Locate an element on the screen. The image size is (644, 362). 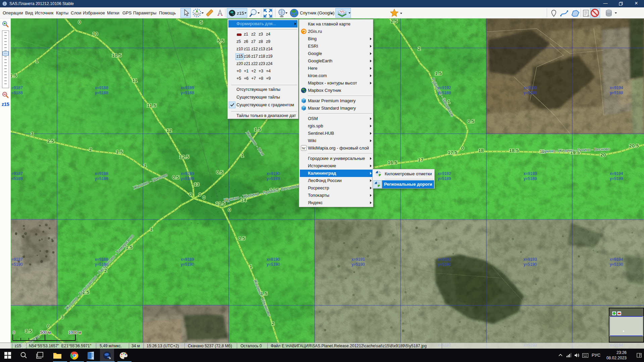
svg-text: 3.5 is located at coordinates (29, 331).